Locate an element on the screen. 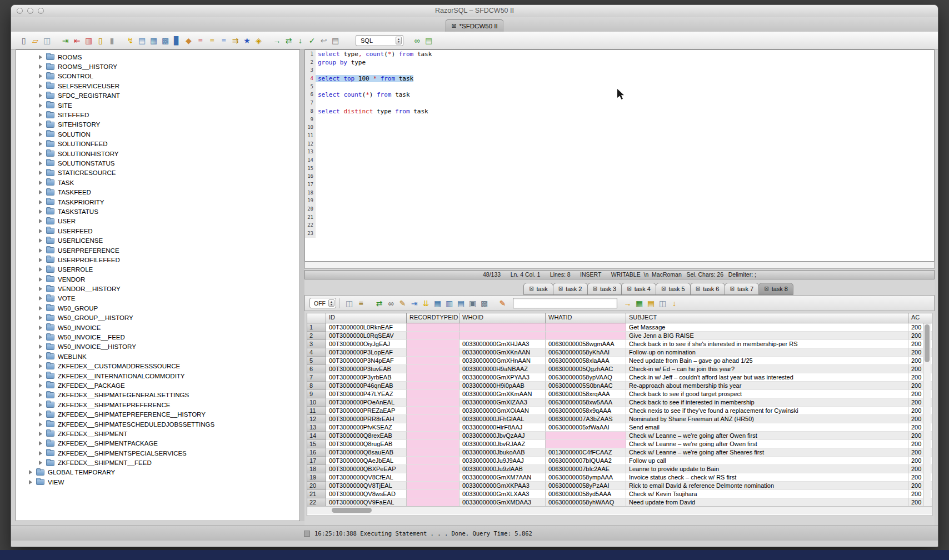 Image resolution: width=949 pixels, height=560 pixels. cell-subject: Check back to see if interested in membe… is located at coordinates (767, 402).